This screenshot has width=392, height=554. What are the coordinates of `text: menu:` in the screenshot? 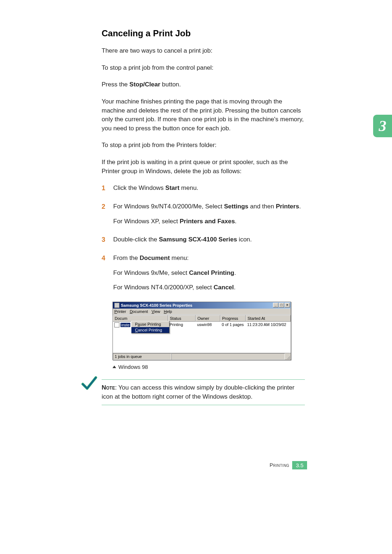 It's located at (179, 258).